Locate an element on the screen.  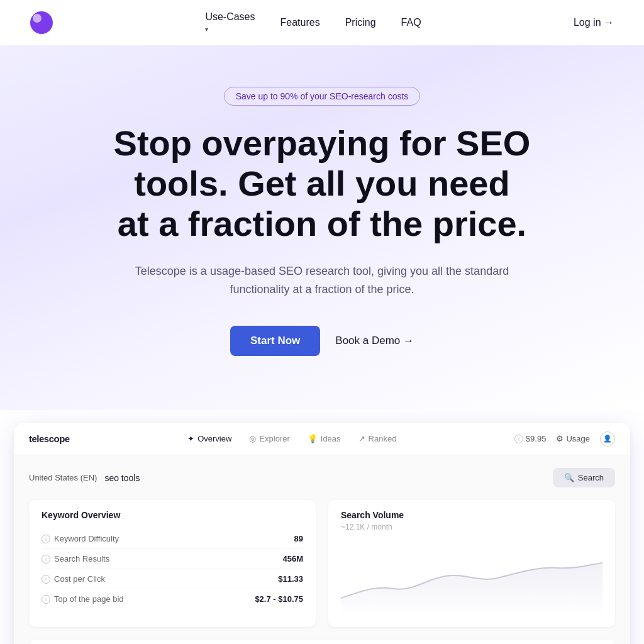
user-icon: 👤 is located at coordinates (608, 439).